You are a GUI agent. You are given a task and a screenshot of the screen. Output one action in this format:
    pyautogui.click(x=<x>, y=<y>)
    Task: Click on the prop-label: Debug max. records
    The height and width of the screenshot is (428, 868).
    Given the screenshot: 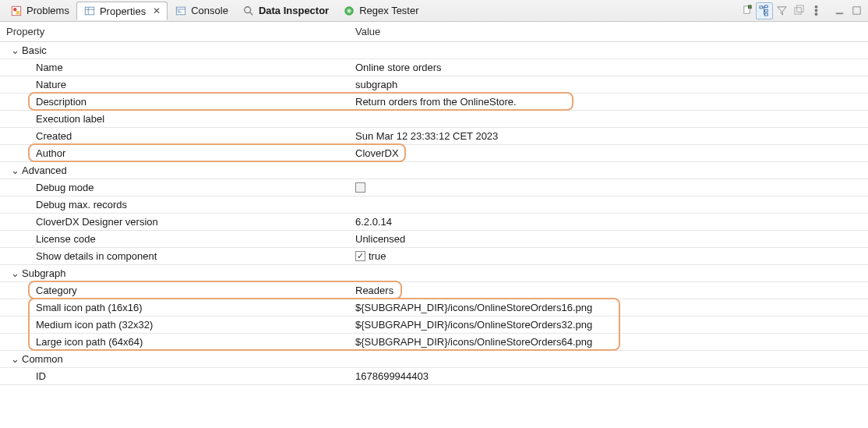 What is the action you would take?
    pyautogui.click(x=81, y=204)
    